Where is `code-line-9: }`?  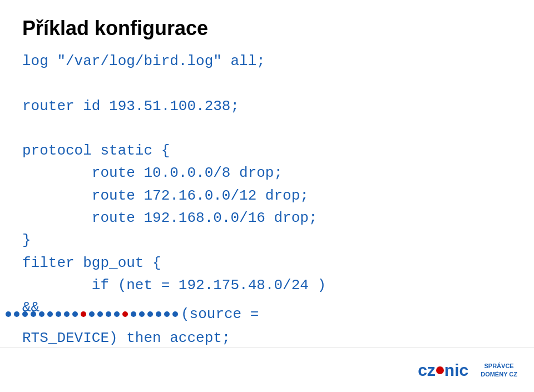 code-line-9: } is located at coordinates (267, 240).